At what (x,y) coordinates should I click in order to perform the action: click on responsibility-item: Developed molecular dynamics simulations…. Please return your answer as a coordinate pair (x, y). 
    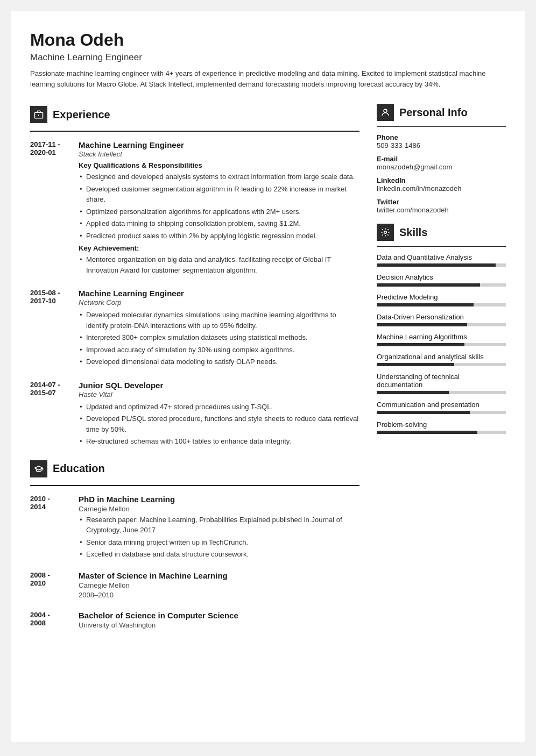
    Looking at the image, I should click on (219, 320).